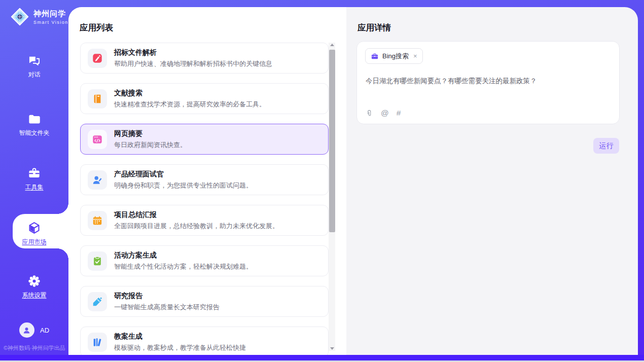 The image size is (644, 362). I want to click on prompt-toolbar: @ #, so click(383, 113).